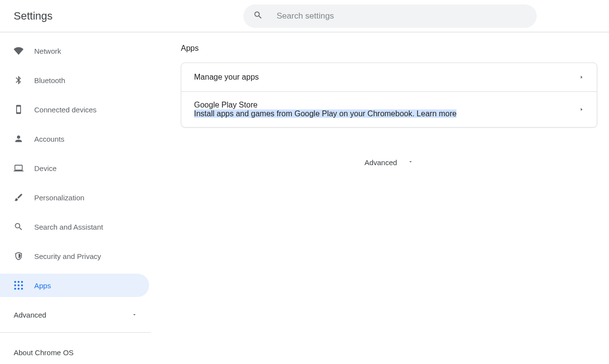  Describe the element at coordinates (74, 139) in the screenshot. I see `sidebar-item-accounts: Accounts` at that location.